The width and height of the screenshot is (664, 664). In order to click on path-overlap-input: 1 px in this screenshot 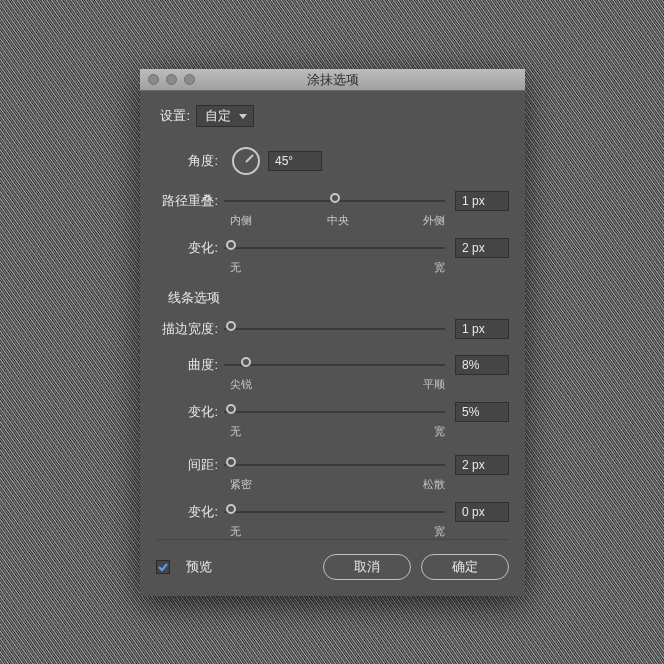, I will do `click(482, 201)`.